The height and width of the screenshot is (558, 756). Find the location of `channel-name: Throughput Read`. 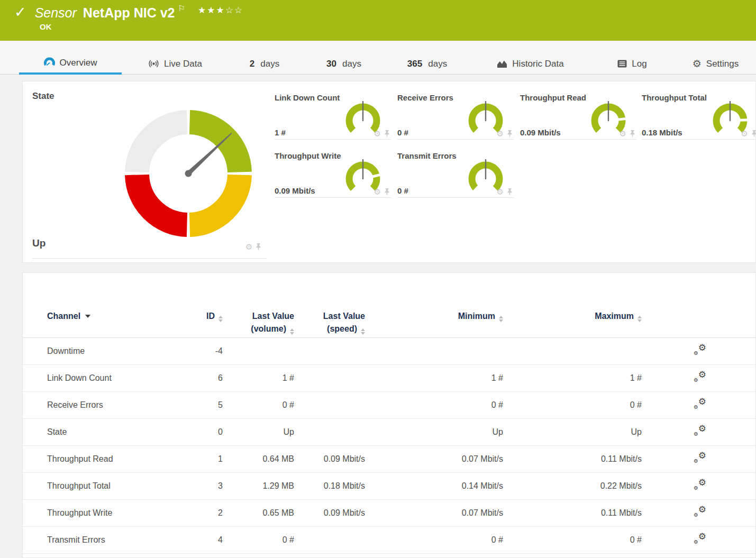

channel-name: Throughput Read is located at coordinates (116, 459).